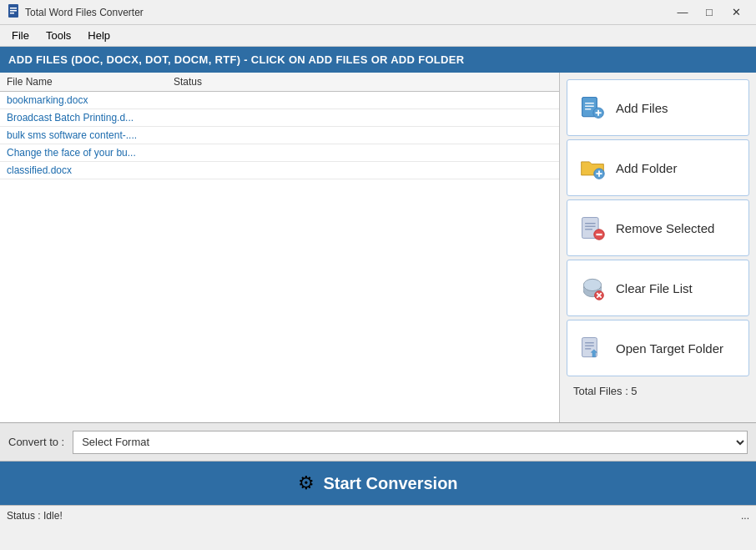  What do you see at coordinates (709, 13) in the screenshot?
I see `maximize-button: □` at bounding box center [709, 13].